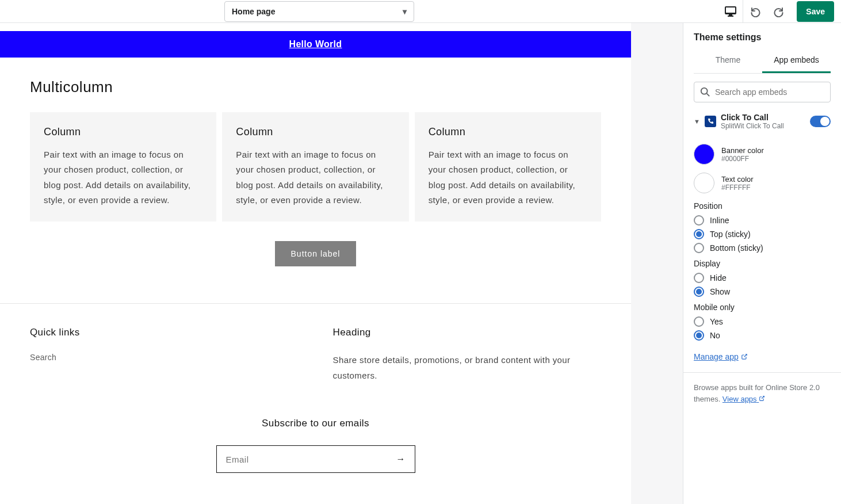 Image resolution: width=841 pixels, height=504 pixels. I want to click on browse-apps-text: Browse apps built for Online Store 2.0 t…, so click(762, 394).